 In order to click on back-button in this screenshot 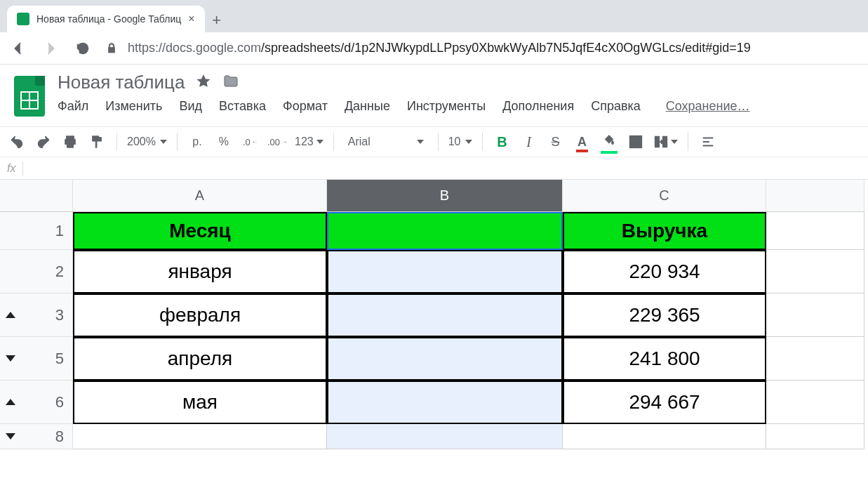, I will do `click(18, 48)`.